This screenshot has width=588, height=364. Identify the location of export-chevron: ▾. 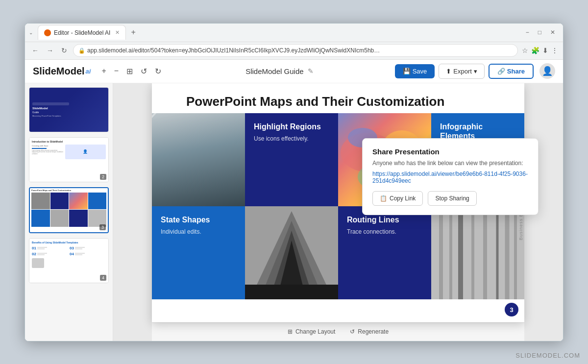
(475, 72).